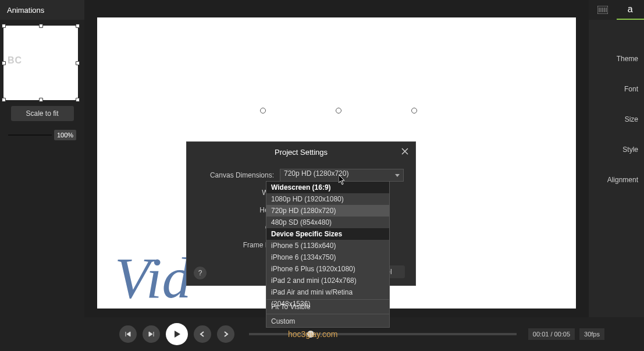 Image resolution: width=644 pixels, height=351 pixels. Describe the element at coordinates (328, 307) in the screenshot. I see `dropdown-item-fit: Fit To Visible` at that location.